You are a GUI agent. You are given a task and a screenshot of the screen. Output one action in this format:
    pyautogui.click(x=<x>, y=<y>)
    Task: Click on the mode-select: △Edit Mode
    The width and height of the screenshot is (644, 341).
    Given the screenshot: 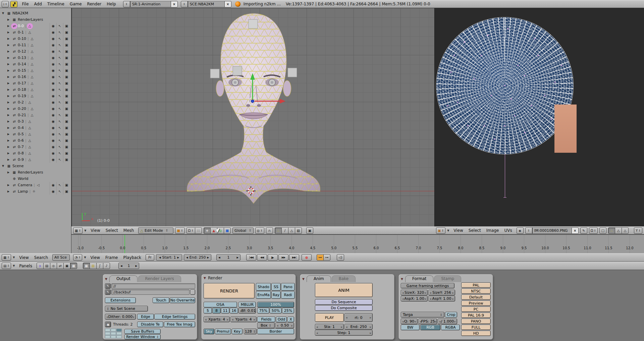 What is the action you would take?
    pyautogui.click(x=156, y=230)
    